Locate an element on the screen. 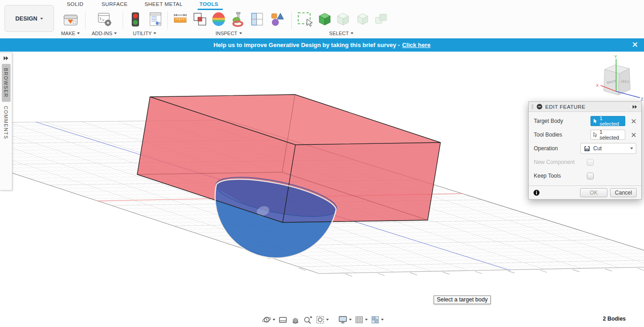 Image resolution: width=644 pixels, height=327 pixels. active-tab-underline is located at coordinates (210, 9).